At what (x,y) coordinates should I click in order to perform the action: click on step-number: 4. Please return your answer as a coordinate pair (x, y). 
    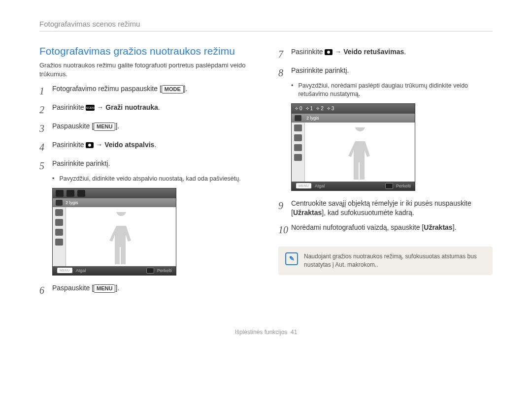
    Looking at the image, I should click on (46, 147).